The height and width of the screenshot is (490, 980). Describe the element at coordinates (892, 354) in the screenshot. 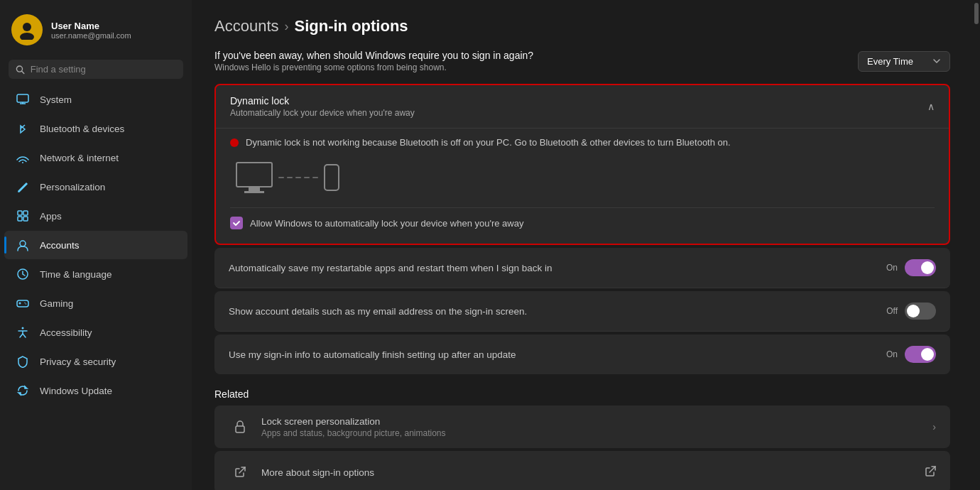

I see `toggle-label-2: On` at that location.